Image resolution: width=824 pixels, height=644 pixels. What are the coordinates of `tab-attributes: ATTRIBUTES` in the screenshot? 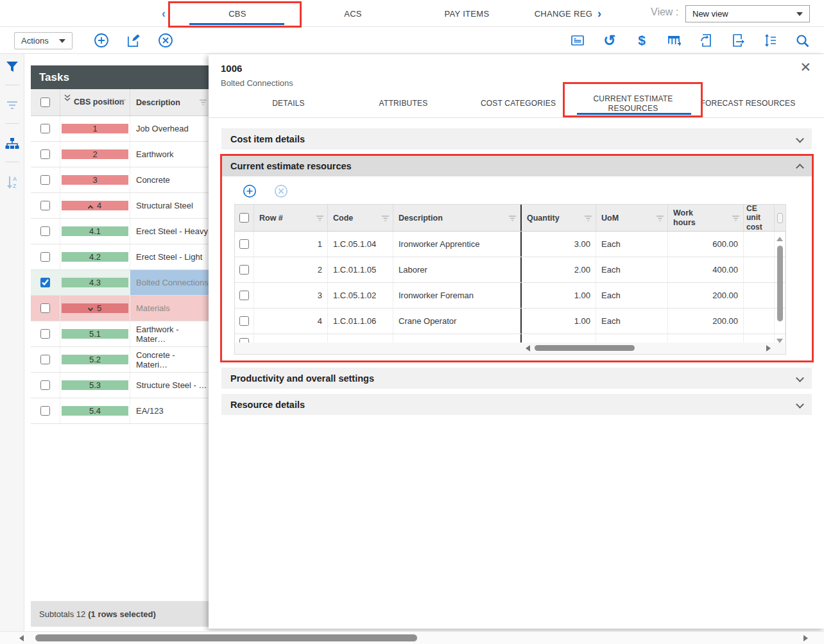 It's located at (403, 104).